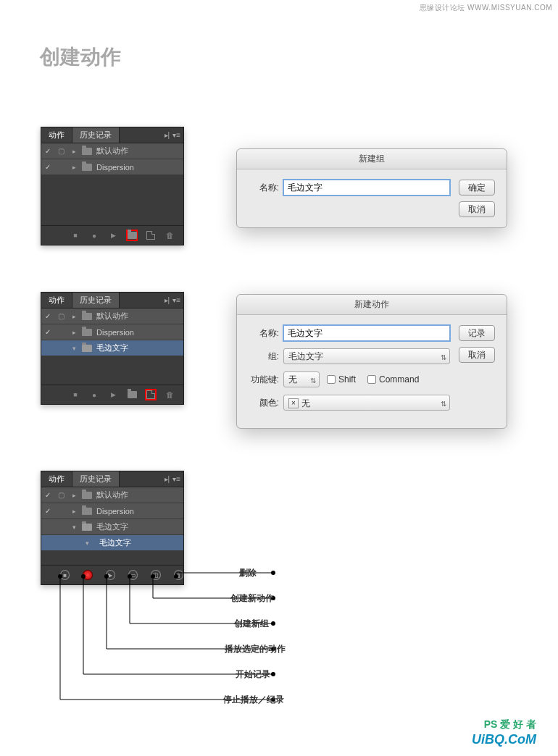 This screenshot has height=756, width=558. What do you see at coordinates (372, 379) in the screenshot?
I see `command-checkbox` at bounding box center [372, 379].